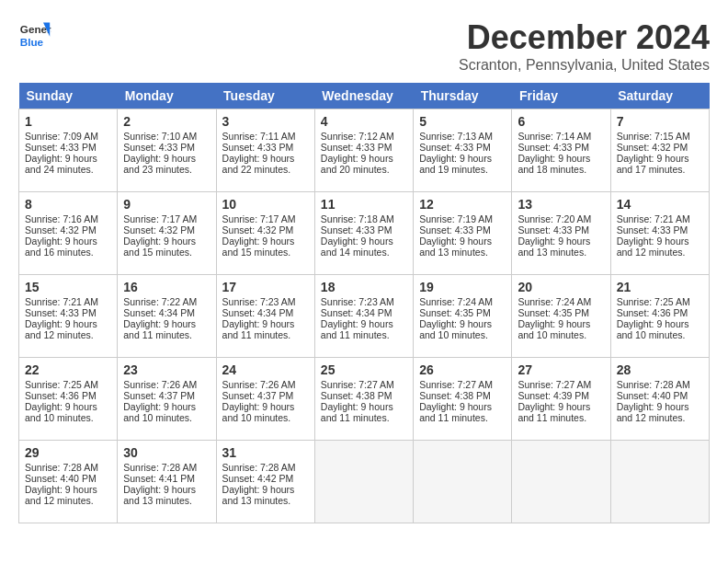 The width and height of the screenshot is (728, 563). What do you see at coordinates (166, 164) in the screenshot?
I see `daylight-text: Daylight: 9 hours and 23 minutes.` at bounding box center [166, 164].